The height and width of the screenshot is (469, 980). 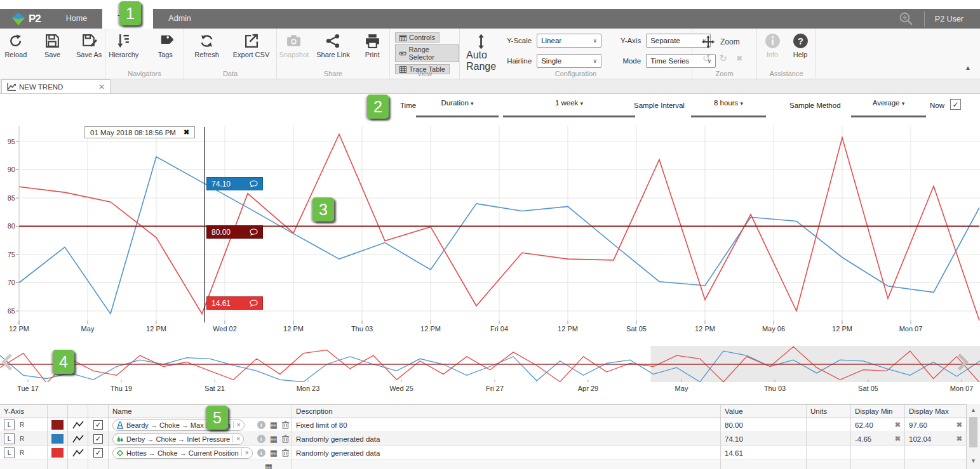 What do you see at coordinates (490, 364) in the screenshot?
I see `range-selector-canvas` at bounding box center [490, 364].